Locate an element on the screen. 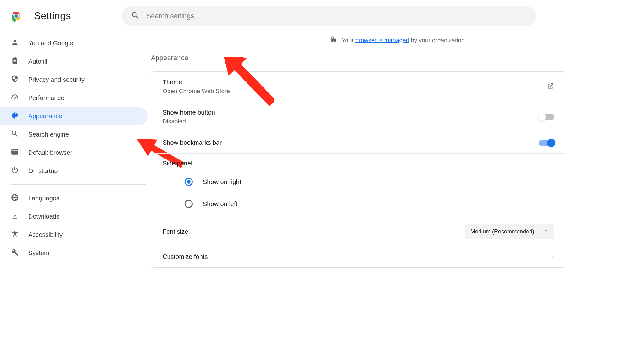  power-icon is located at coordinates (15, 171).